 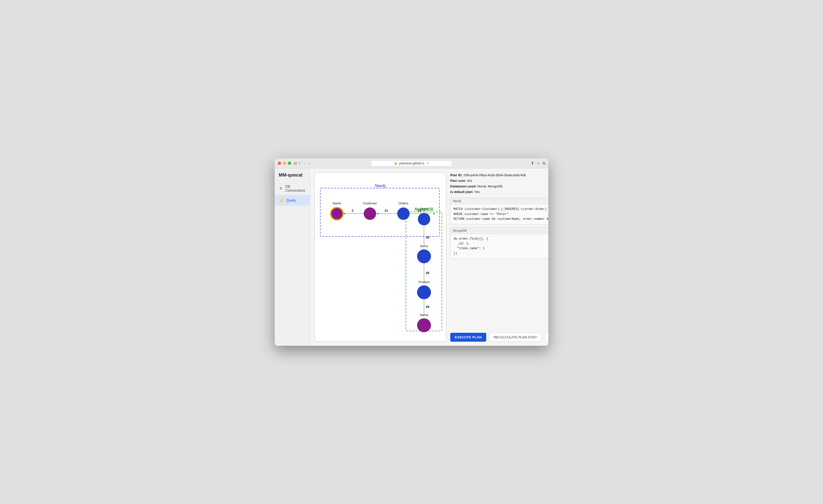 I want to click on url-bar: 🔒 yawnston.github.io ↻, so click(x=412, y=164).